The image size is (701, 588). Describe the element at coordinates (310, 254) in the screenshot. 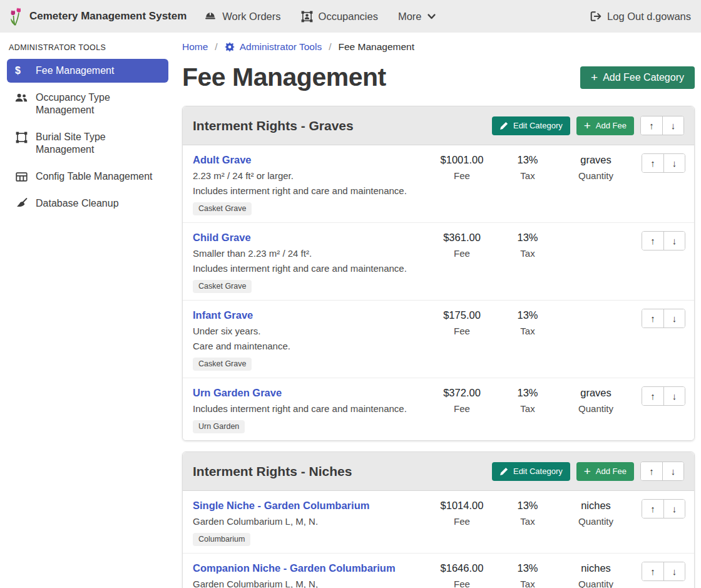

I see `fee-description: Smaller than 2.23 m² / 24 ft².` at that location.